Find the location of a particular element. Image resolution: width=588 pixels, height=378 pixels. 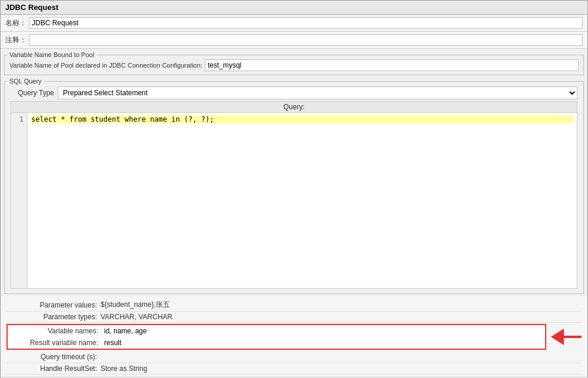

name-label: 名称： is located at coordinates (17, 24).